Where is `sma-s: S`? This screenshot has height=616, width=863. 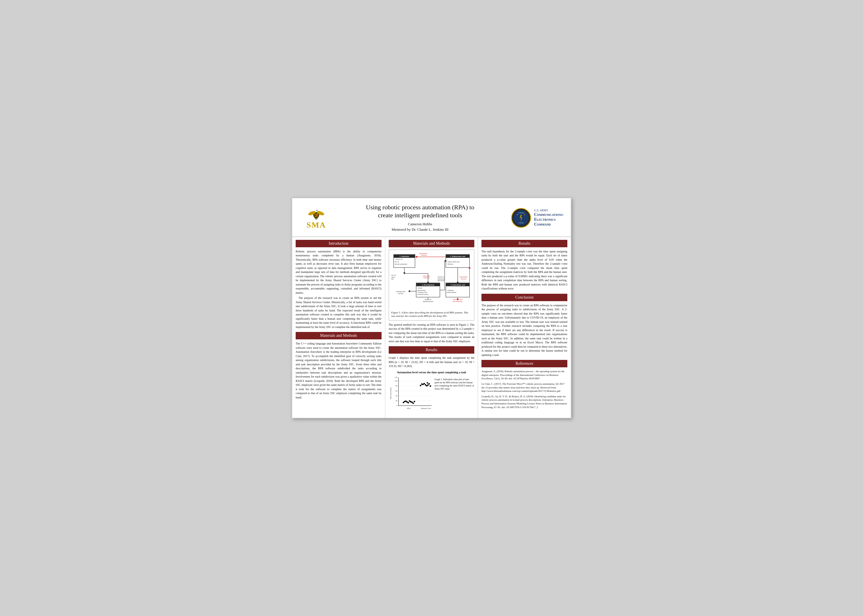 sma-s: S is located at coordinates (309, 225).